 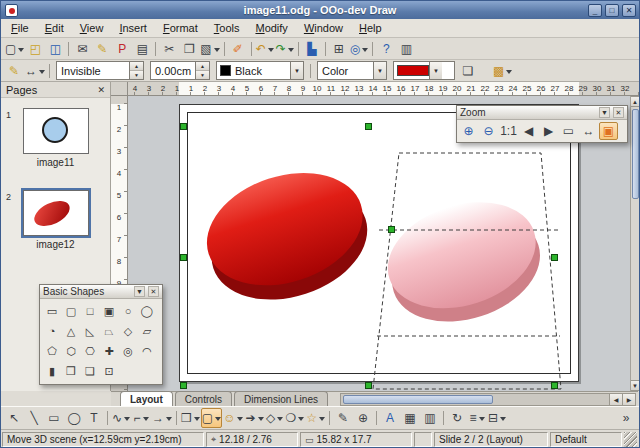 What do you see at coordinates (56, 138) in the screenshot?
I see `page-thumbnail-1: 1 image11` at bounding box center [56, 138].